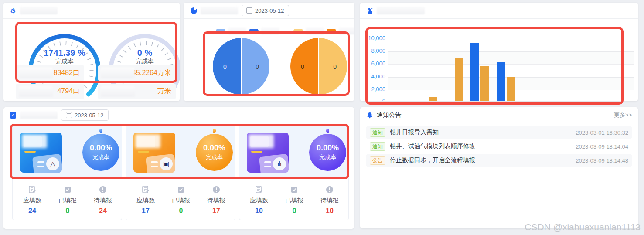  I want to click on panel-bar-title-redacted, so click(401, 10).